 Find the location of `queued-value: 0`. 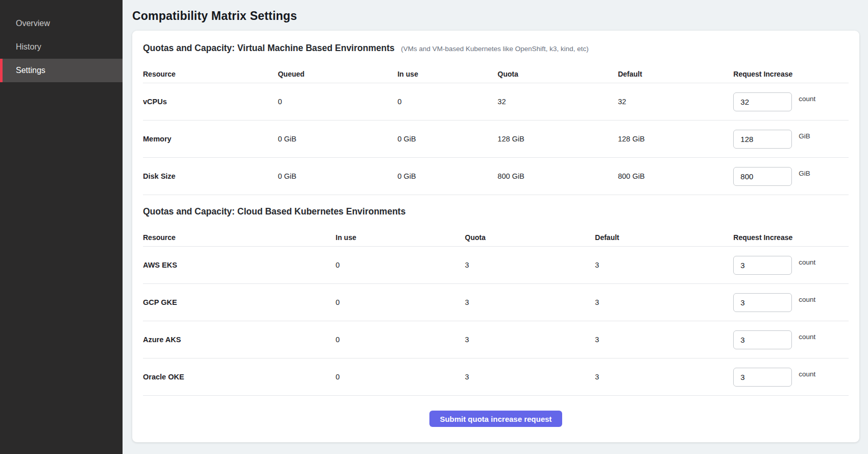

queued-value: 0 is located at coordinates (337, 102).